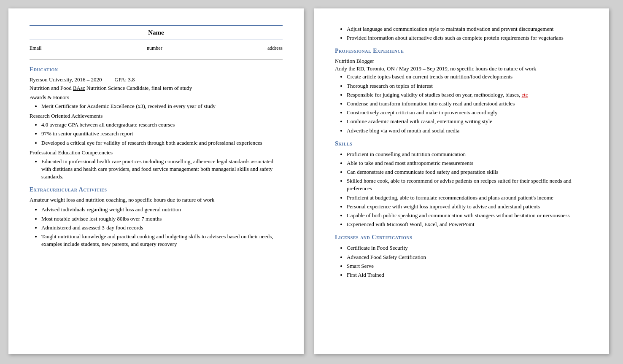 The height and width of the screenshot is (364, 623). What do you see at coordinates (162, 219) in the screenshot?
I see `list-item: Most notable advisee lost roughly 80lbs …` at bounding box center [162, 219].